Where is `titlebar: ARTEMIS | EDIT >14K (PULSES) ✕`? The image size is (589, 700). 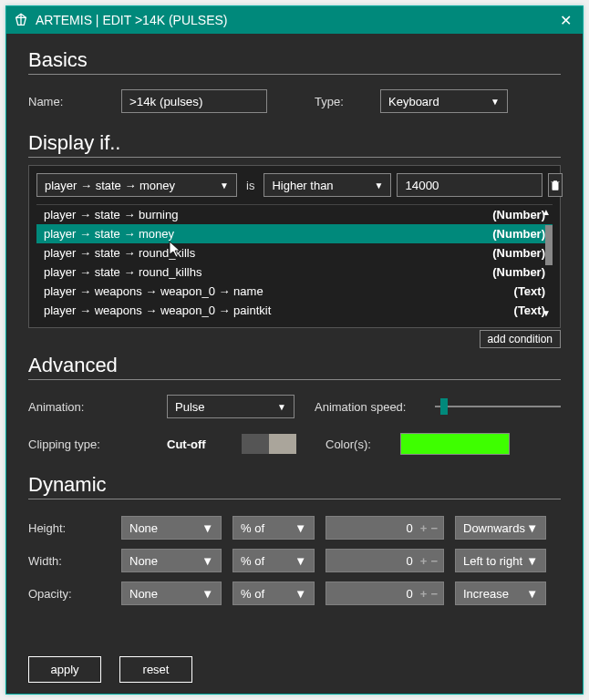 titlebar: ARTEMIS | EDIT >14K (PULSES) ✕ is located at coordinates (294, 20).